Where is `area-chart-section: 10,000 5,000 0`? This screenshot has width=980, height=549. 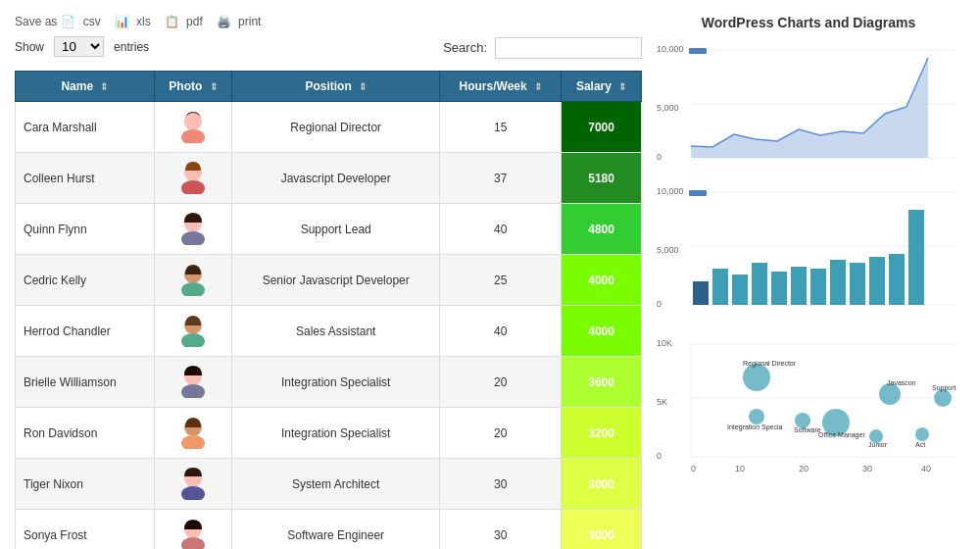 area-chart-section: 10,000 5,000 0 is located at coordinates (808, 104).